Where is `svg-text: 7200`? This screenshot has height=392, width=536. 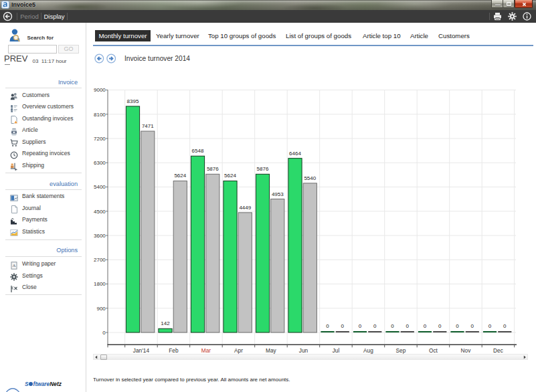
svg-text: 7200 is located at coordinates (100, 139).